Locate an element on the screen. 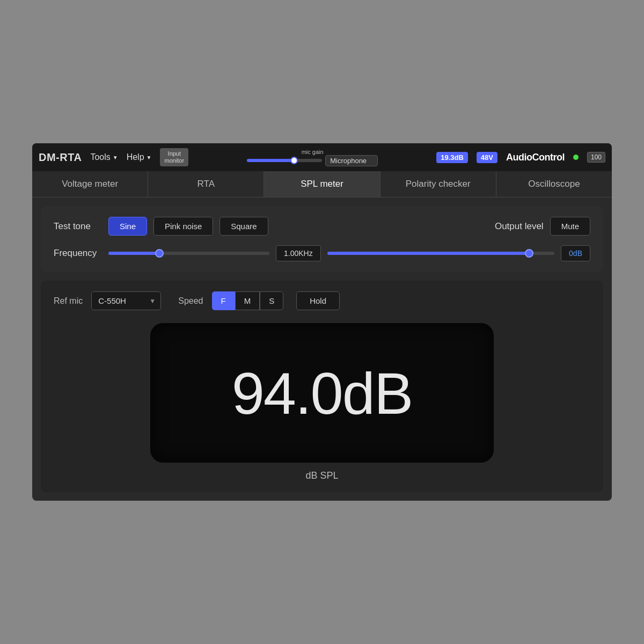 Image resolution: width=644 pixels, height=644 pixels. tabs-bar: Voltage meter RTA SPL meter Polarity che… is located at coordinates (322, 185).